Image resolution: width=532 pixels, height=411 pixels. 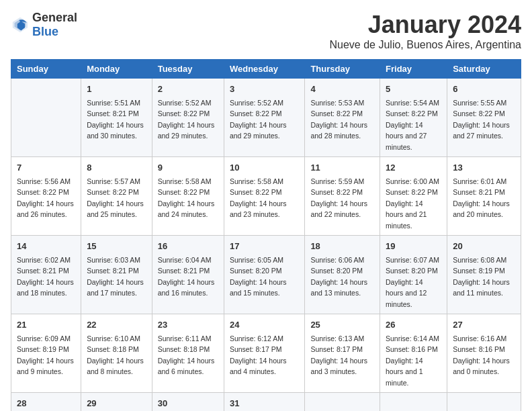 What do you see at coordinates (44, 25) in the screenshot?
I see `logo: General Blue` at bounding box center [44, 25].